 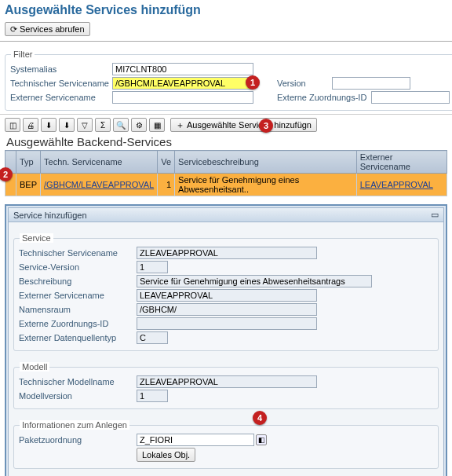 What do you see at coordinates (243, 125) in the screenshot?
I see `add-selected-services-button: ＋ Ausgewählte Services hinzufügn` at bounding box center [243, 125].